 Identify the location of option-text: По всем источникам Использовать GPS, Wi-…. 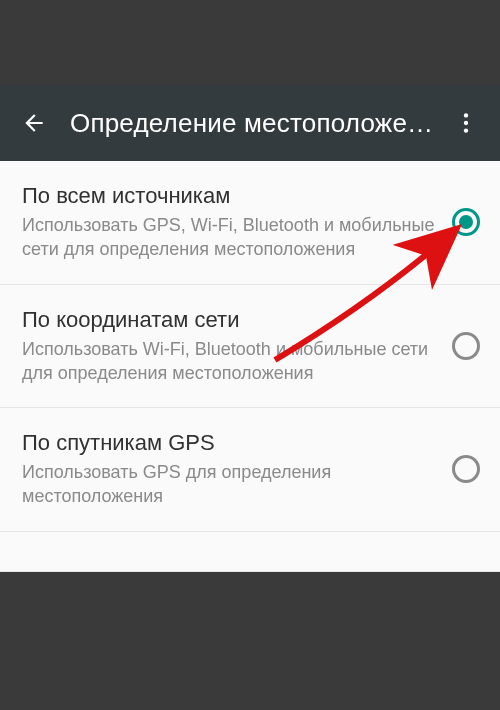
(237, 222).